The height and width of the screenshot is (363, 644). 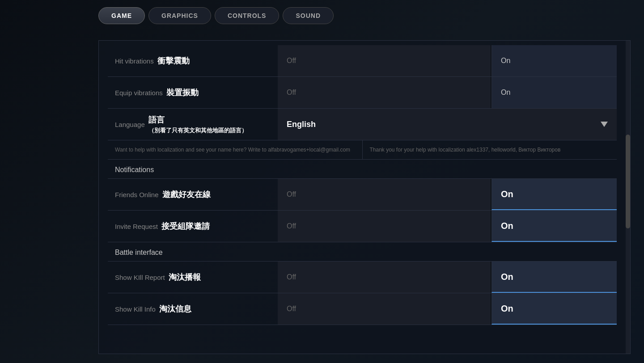 I want to click on friends-online-label-zh: 遊戲好友在線, so click(x=186, y=194).